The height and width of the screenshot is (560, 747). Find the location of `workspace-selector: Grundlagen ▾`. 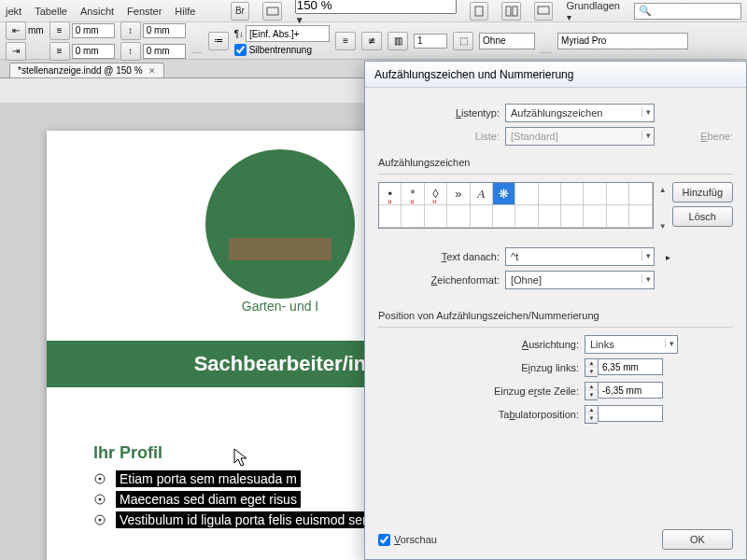

workspace-selector: Grundlagen ▾ is located at coordinates (596, 11).